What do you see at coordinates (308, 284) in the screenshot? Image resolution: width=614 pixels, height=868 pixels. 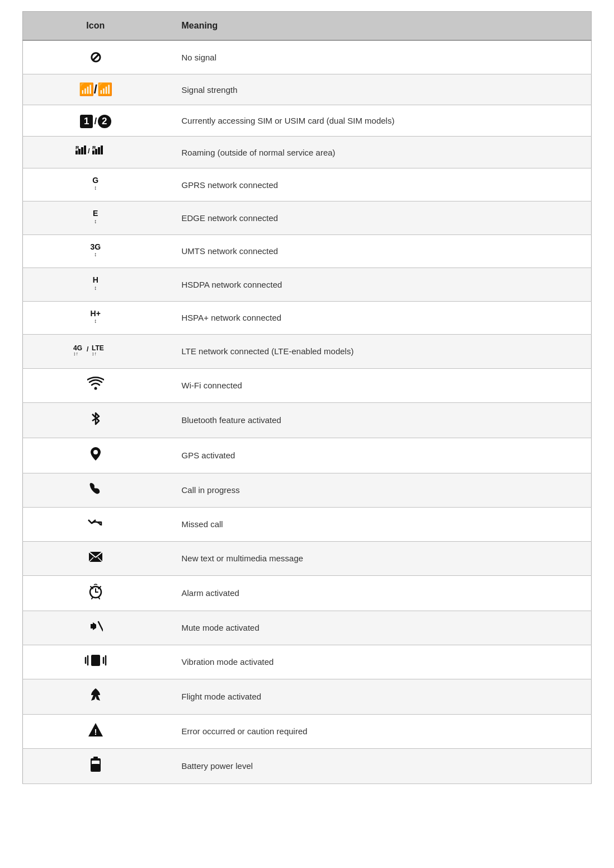 I see `table-row: H ↕ HSDPA network connected` at bounding box center [308, 284].